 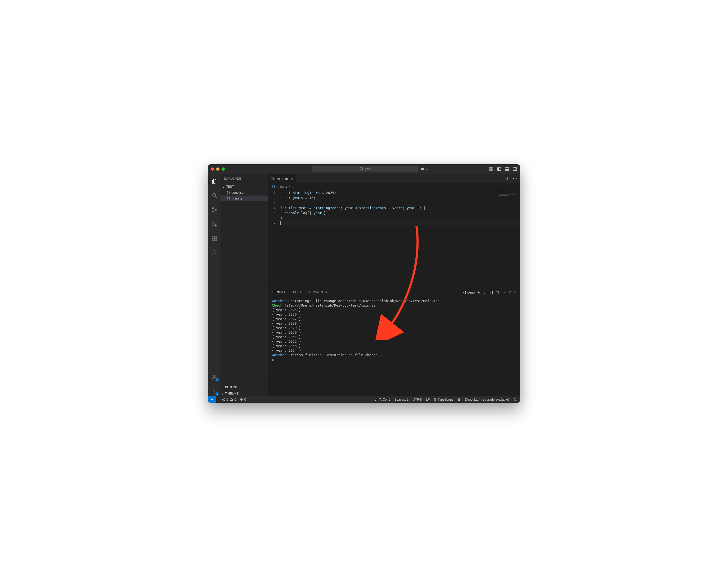 What do you see at coordinates (212, 400) in the screenshot?
I see `remote-icon` at bounding box center [212, 400].